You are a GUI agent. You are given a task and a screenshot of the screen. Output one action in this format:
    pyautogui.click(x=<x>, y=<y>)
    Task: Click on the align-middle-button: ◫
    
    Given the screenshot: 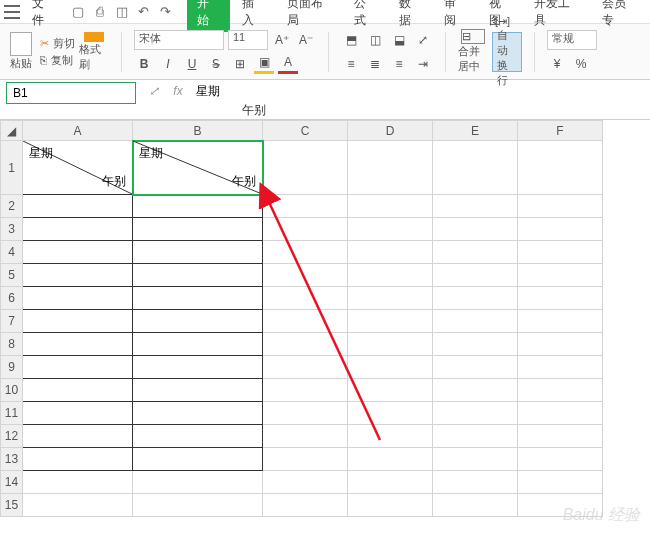 What is the action you would take?
    pyautogui.click(x=375, y=40)
    